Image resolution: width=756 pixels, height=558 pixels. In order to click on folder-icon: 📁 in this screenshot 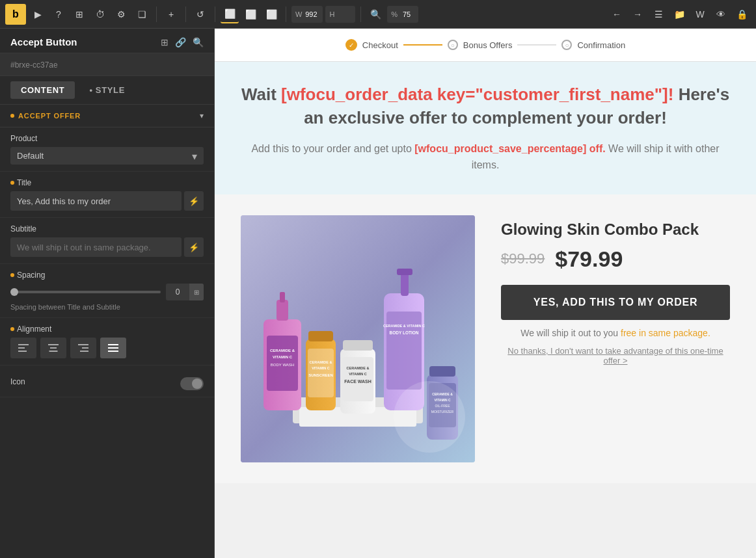, I will do `click(679, 14)`.